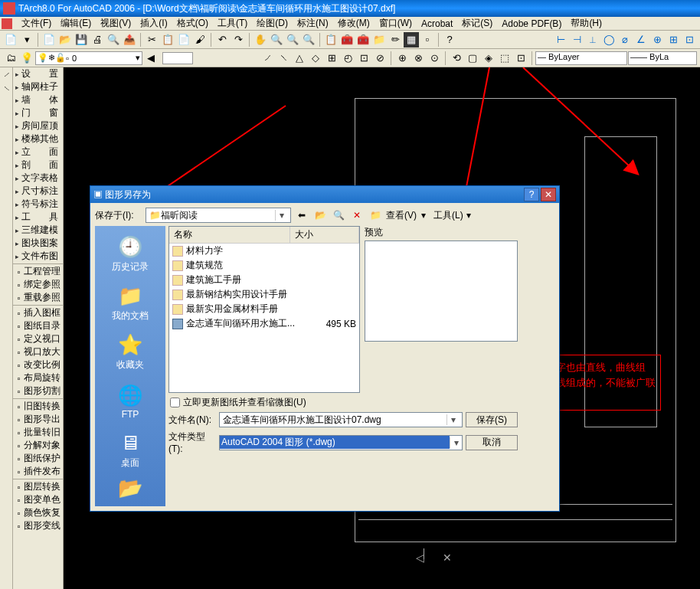  Describe the element at coordinates (264, 280) in the screenshot. I see `file-row: 建筑施工手册` at that location.